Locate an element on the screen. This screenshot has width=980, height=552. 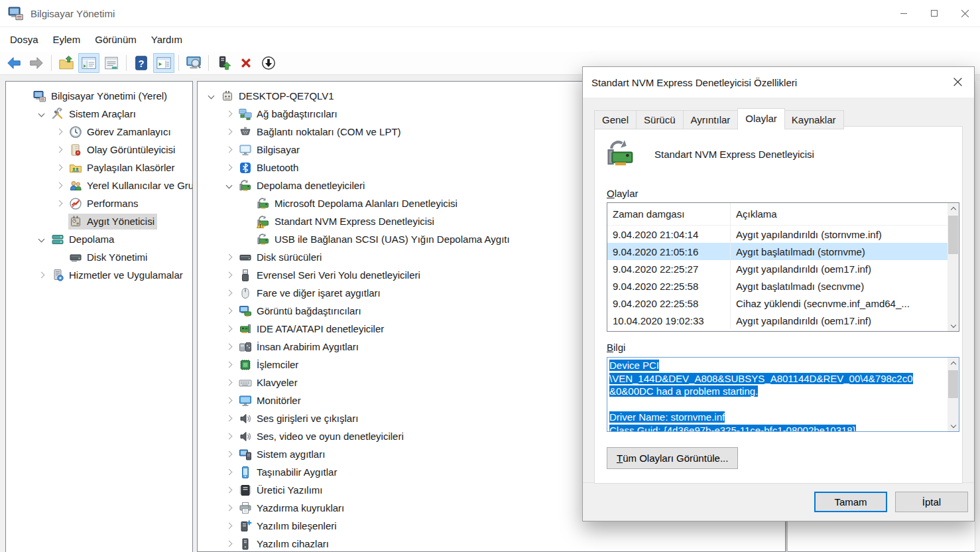
tree-item-ayg-t-y-neticisi: Aygıt Yöneticisi is located at coordinates (99, 222).